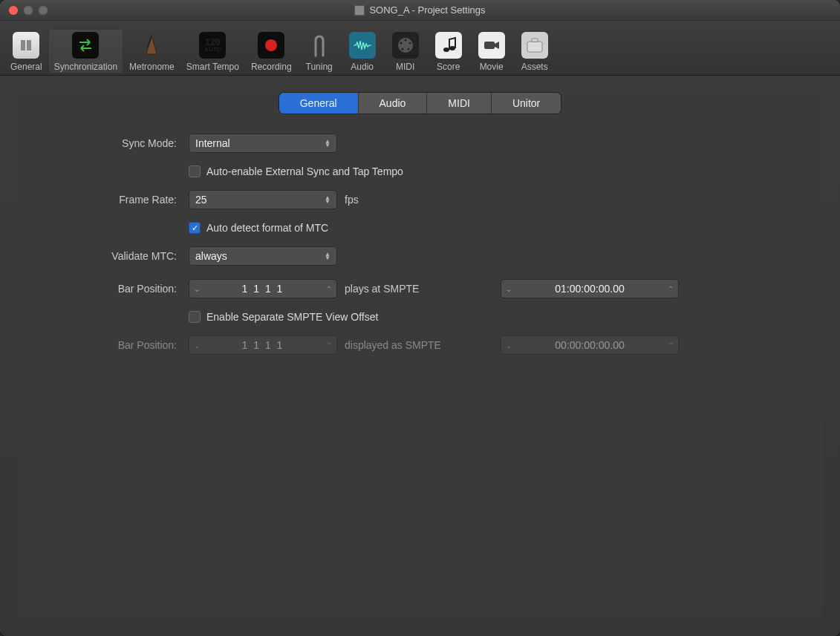 This screenshot has width=840, height=636. I want to click on toolbar-item-smart-tempo: 120 AUTO Smart Tempo, so click(212, 51).